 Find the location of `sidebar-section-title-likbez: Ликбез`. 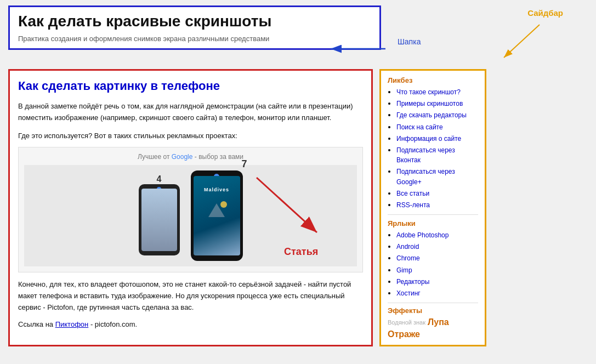

sidebar-section-title-likbez: Ликбез is located at coordinates (433, 80).